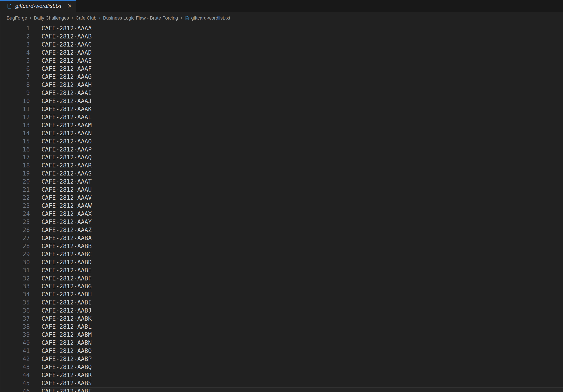 The image size is (563, 392). Describe the element at coordinates (61, 327) in the screenshot. I see `line-text: CAFE-2812-AABL` at that location.